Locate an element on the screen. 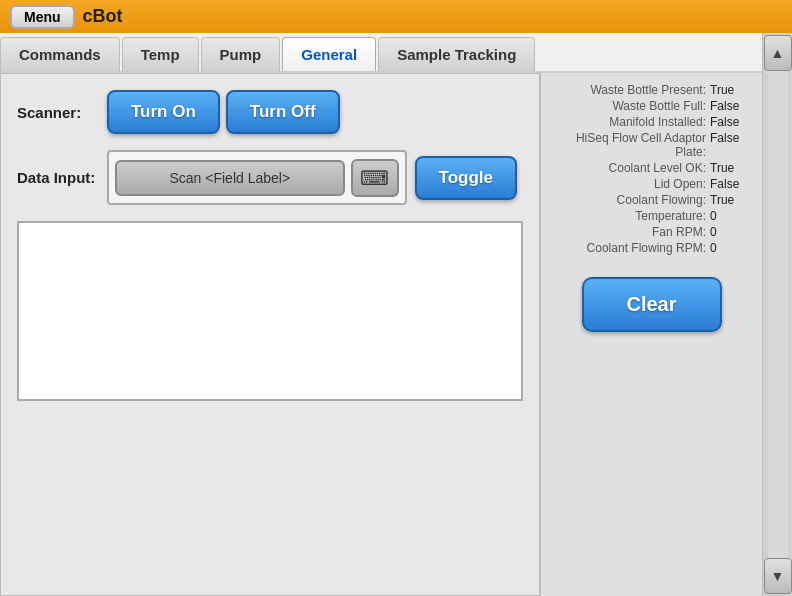 Image resolution: width=792 pixels, height=596 pixels. tabbar: Commands Temp Pump General Sample Tracki… is located at coordinates (396, 53).